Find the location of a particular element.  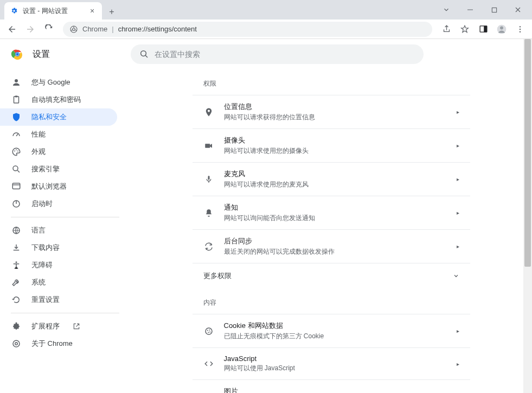

star-icon is located at coordinates (465, 29).